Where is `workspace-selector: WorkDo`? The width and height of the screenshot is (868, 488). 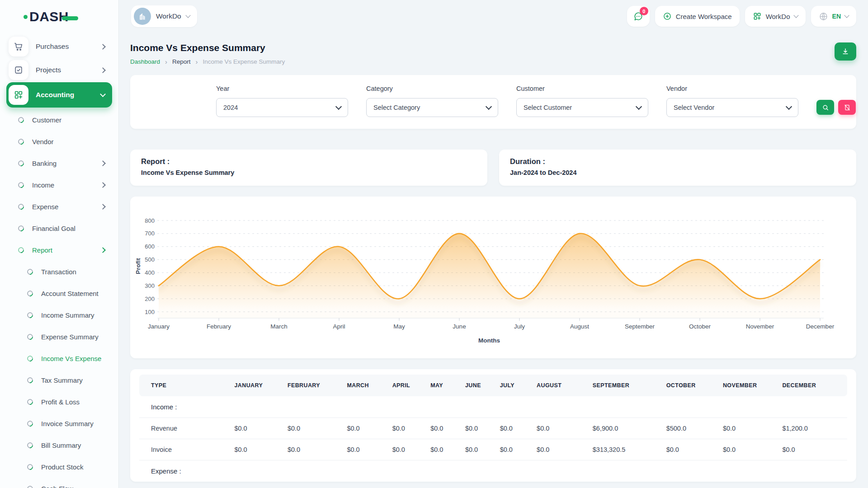
workspace-selector: WorkDo is located at coordinates (164, 16).